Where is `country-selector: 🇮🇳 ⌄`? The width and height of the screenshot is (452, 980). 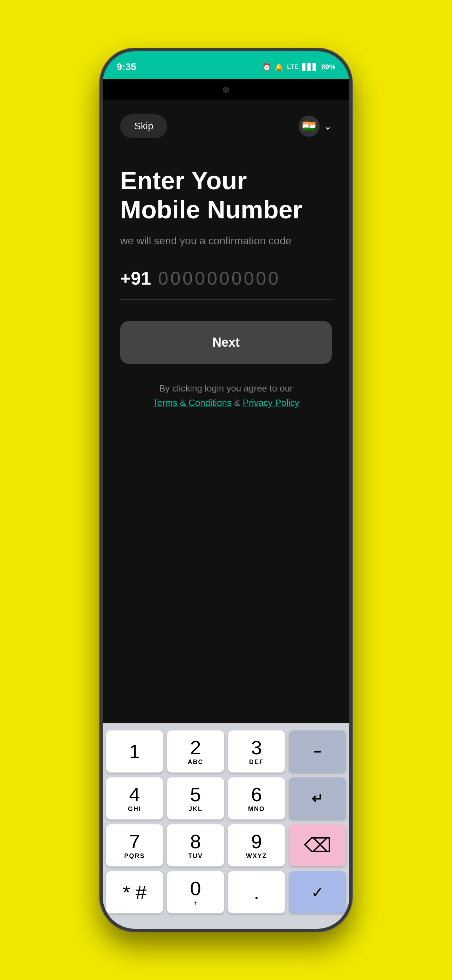 country-selector: 🇮🇳 ⌄ is located at coordinates (315, 126).